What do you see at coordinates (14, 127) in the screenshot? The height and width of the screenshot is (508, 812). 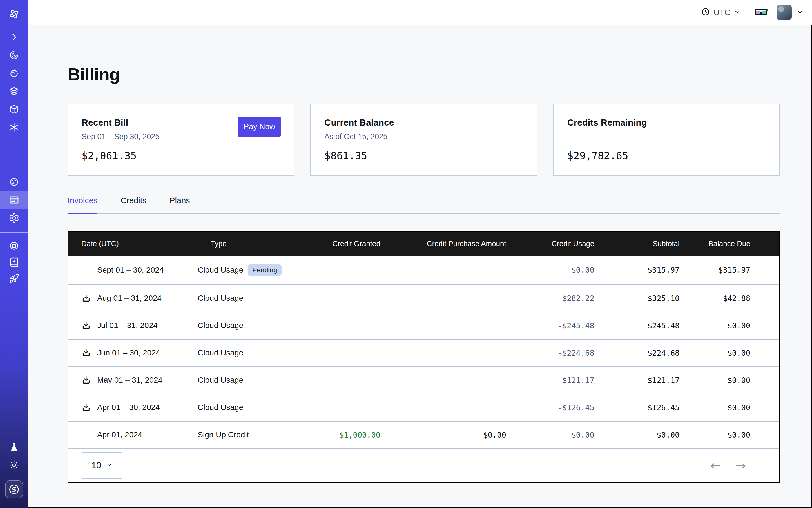 I see `sidebar-item-secrets` at bounding box center [14, 127].